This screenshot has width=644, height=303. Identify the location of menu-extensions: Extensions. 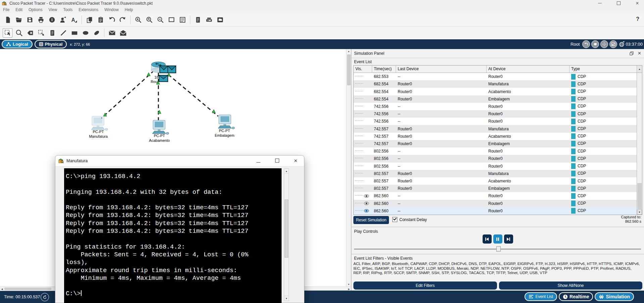
(89, 10).